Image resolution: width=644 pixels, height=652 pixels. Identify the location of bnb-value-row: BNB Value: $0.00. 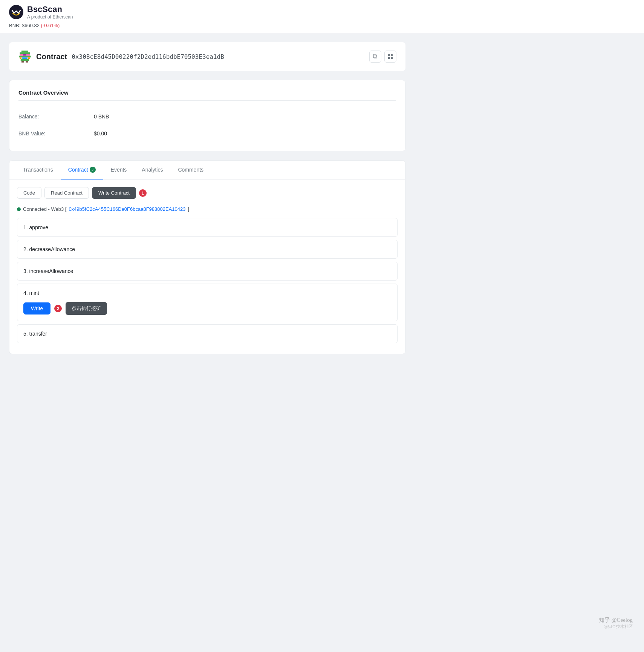
(207, 133).